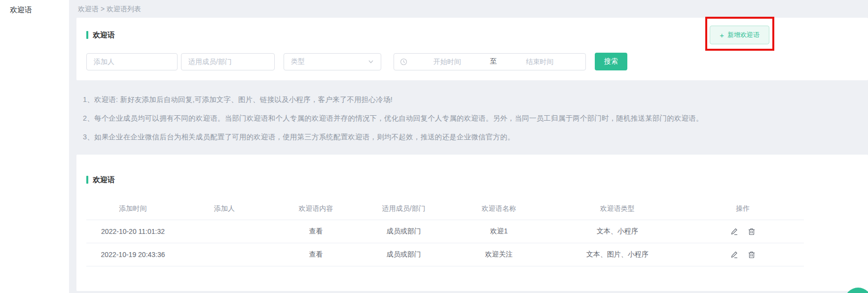 This screenshot has width=868, height=293. Describe the element at coordinates (132, 62) in the screenshot. I see `adder-input` at that location.